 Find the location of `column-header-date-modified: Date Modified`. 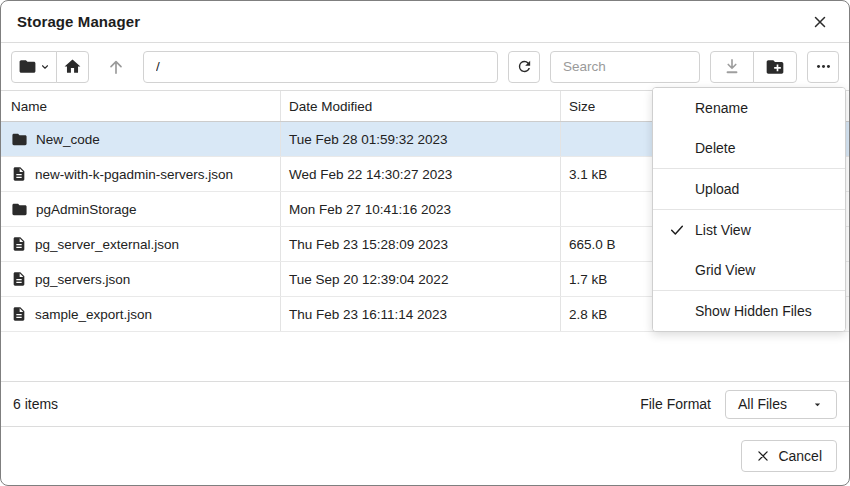

column-header-date-modified: Date Modified is located at coordinates (421, 106).